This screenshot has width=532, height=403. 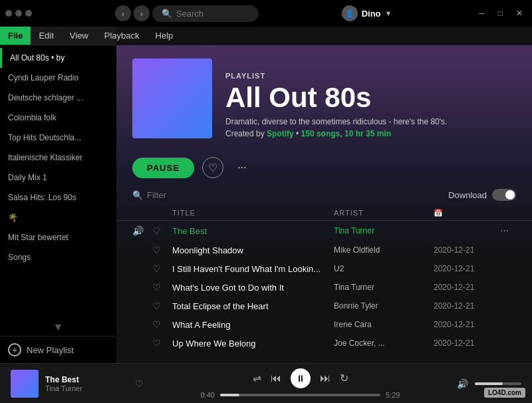 I want to click on nav-controls: ‹ › 🔍, so click(x=187, y=13).